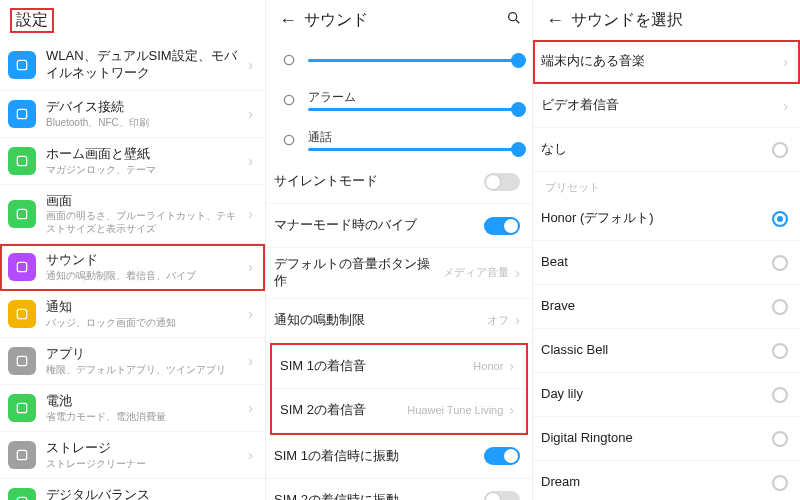  Describe the element at coordinates (399, 100) in the screenshot. I see `volume-slider-1: アラーム` at that location.